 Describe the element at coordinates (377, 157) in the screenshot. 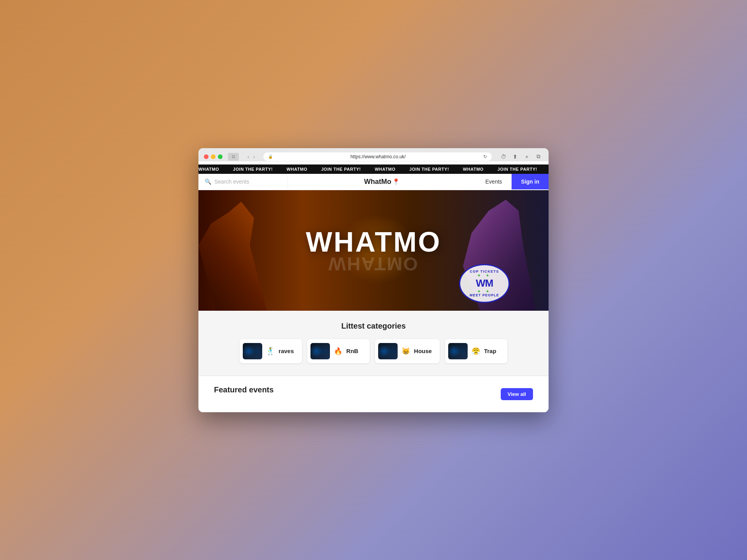

I see `address-bar: 🔒 https://www.whatmo.co.uk/ ↻` at that location.